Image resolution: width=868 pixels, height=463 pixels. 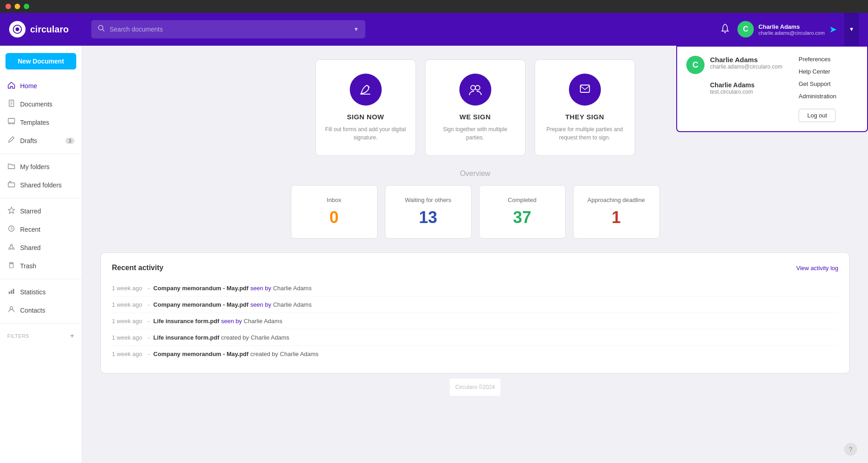 What do you see at coordinates (738, 88) in the screenshot?
I see `dropdown-account-secondary: Charlie Adams test.circularo.com` at bounding box center [738, 88].